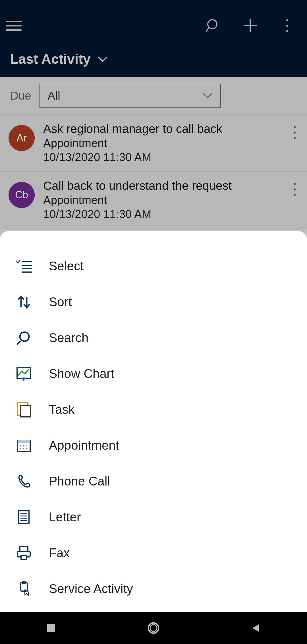 The image size is (307, 644). What do you see at coordinates (24, 410) in the screenshot?
I see `task-icon` at bounding box center [24, 410].